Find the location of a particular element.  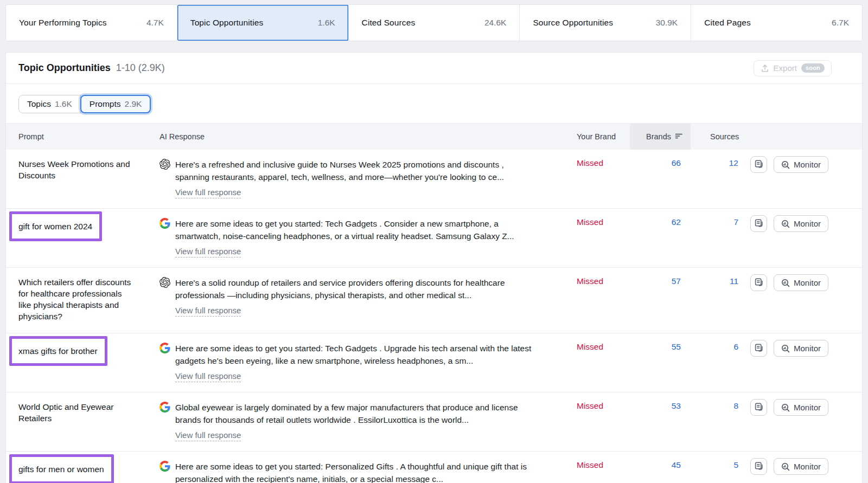

tab-label: Your Performing Topics is located at coordinates (63, 23).